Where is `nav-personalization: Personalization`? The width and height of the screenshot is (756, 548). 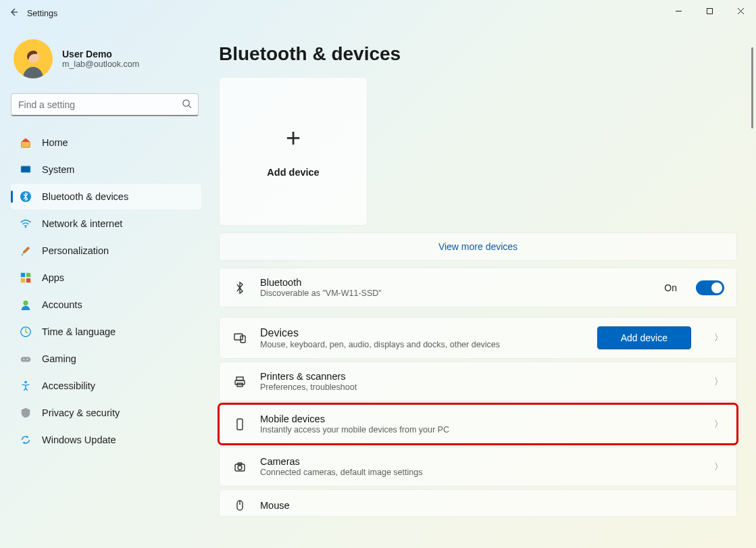 nav-personalization: Personalization is located at coordinates (106, 251).